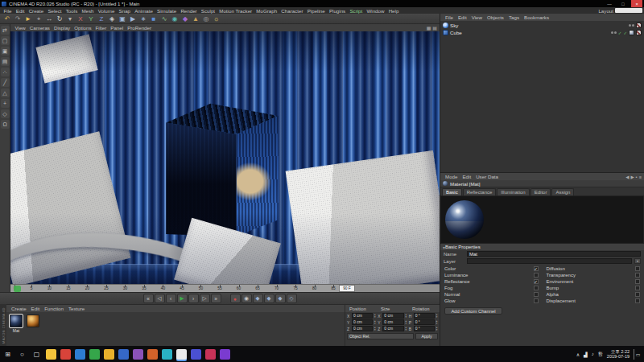  Describe the element at coordinates (623, 3) in the screenshot. I see `maximize-button: □` at that location.